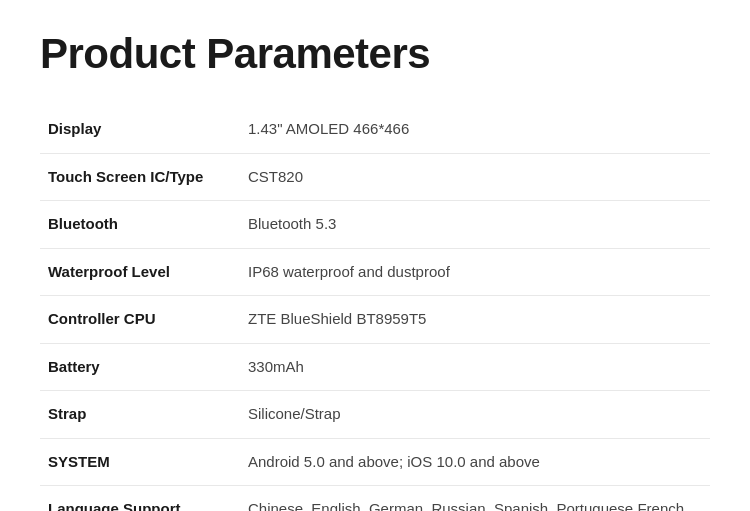  Describe the element at coordinates (475, 415) in the screenshot. I see `param-value: Silicone/Strap` at that location.